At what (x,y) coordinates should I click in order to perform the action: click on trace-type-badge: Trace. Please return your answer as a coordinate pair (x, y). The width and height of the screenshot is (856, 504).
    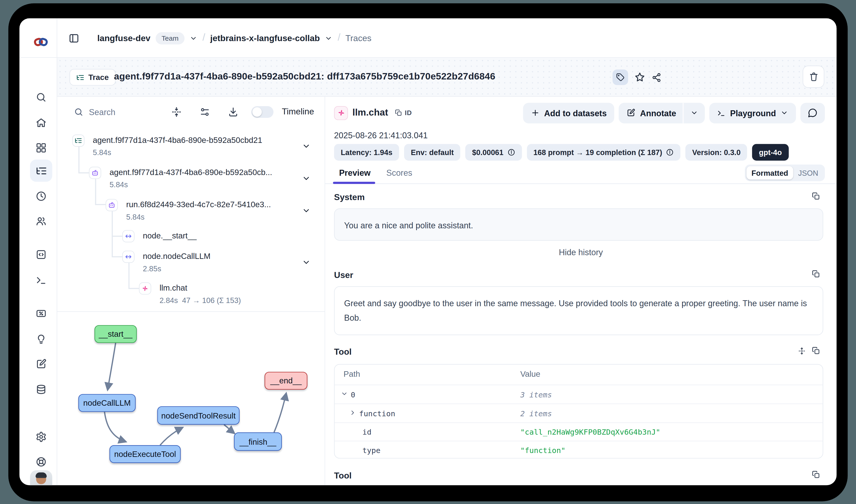
    Looking at the image, I should click on (92, 77).